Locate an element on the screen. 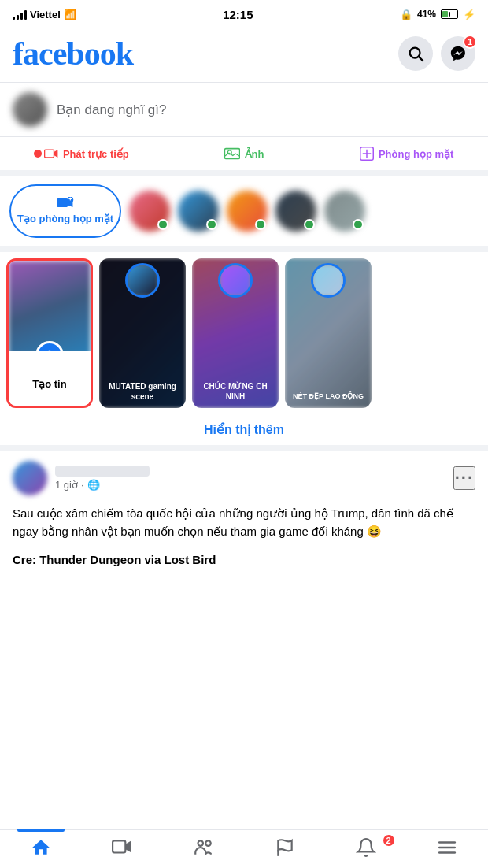 The height and width of the screenshot is (868, 488). create-room-icon-line is located at coordinates (65, 204).